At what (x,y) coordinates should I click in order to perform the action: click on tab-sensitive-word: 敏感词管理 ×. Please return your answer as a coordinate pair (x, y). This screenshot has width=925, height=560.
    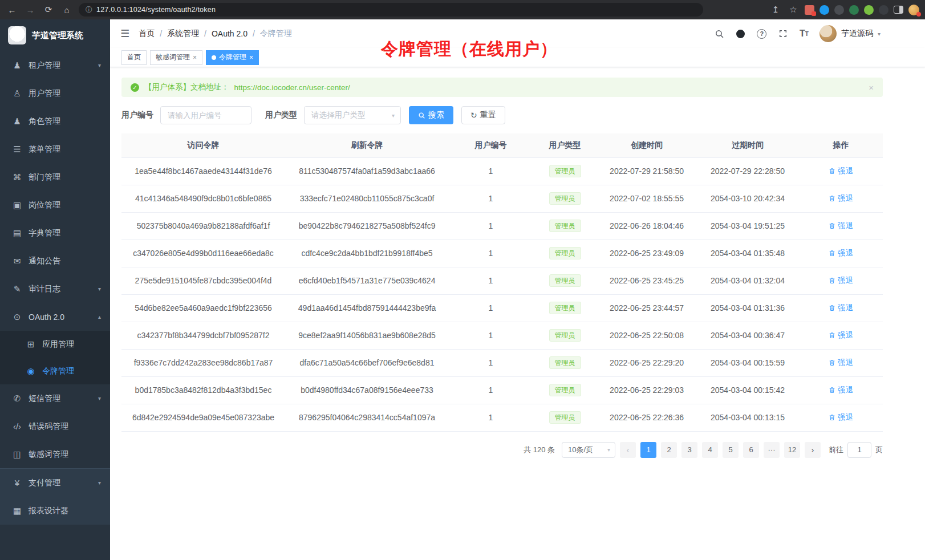
    Looking at the image, I should click on (176, 58).